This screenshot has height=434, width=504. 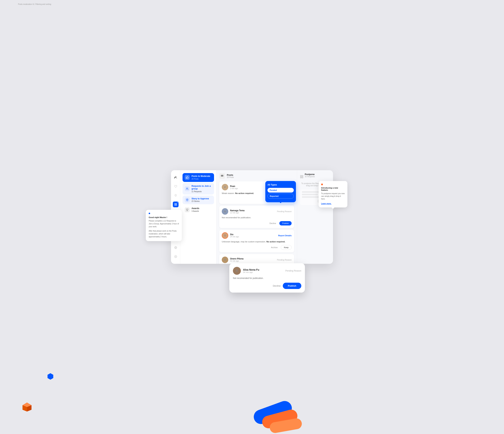 I want to click on feed-item-onero: O Onero Pilona 42 min ago Pending Reason…, so click(x=257, y=259).